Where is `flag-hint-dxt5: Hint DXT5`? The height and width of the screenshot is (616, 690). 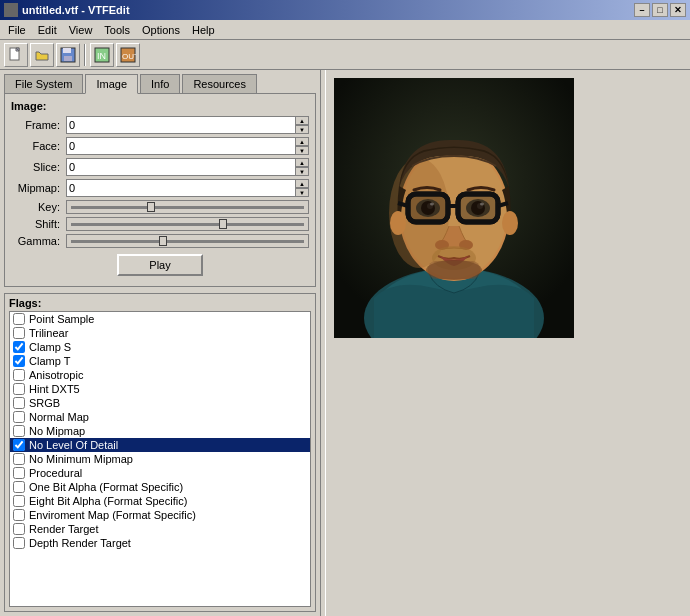
flag-hint-dxt5: Hint DXT5 is located at coordinates (160, 389).